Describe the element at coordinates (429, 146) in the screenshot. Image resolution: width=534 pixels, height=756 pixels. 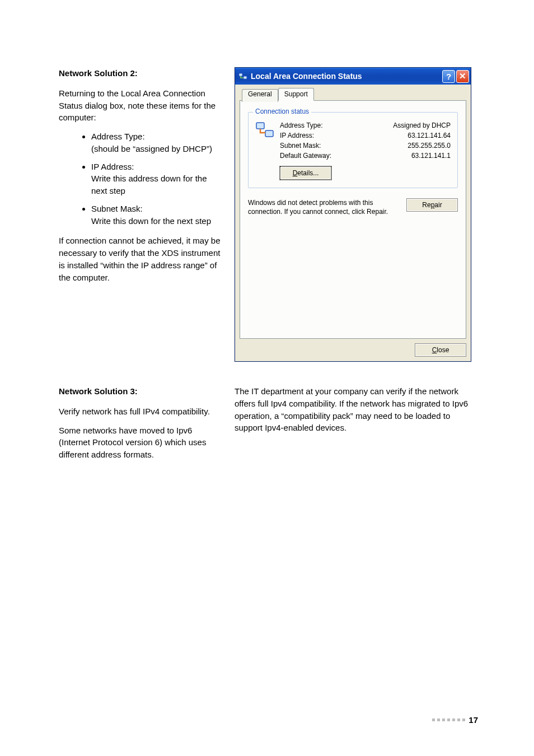
I see `value: 255.255.255.0` at that location.